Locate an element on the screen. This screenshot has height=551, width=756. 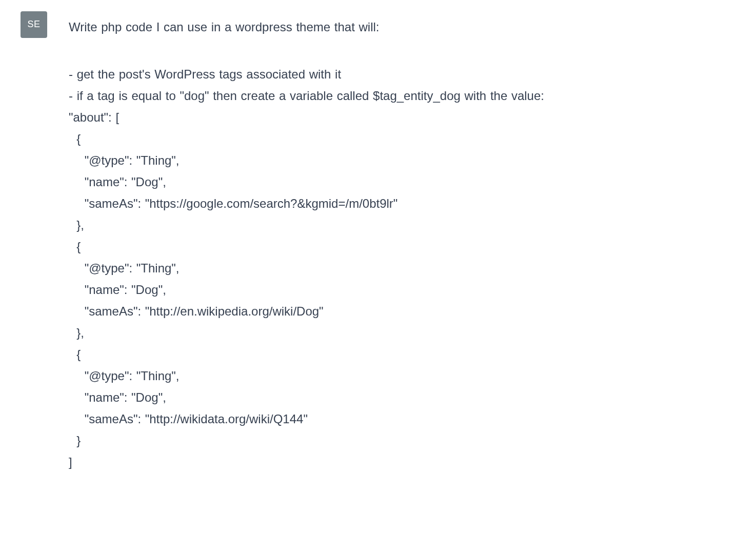
intro-text: Write php code I can use in a wordpress … is located at coordinates (402, 27).